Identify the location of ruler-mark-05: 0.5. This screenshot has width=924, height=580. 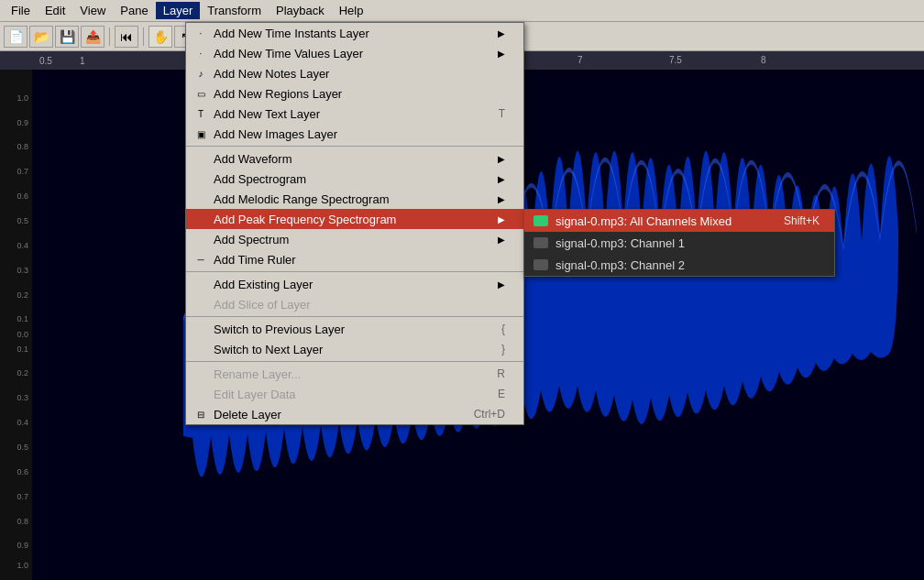
(46, 60).